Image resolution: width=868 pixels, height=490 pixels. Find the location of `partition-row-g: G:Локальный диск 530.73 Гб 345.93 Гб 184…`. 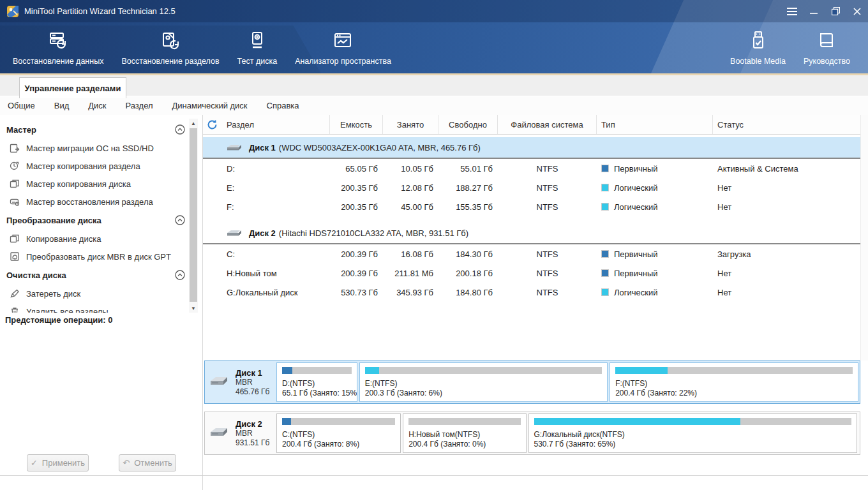

partition-row-g: G:Локальный диск 530.73 Гб 345.93 Гб 184… is located at coordinates (532, 292).